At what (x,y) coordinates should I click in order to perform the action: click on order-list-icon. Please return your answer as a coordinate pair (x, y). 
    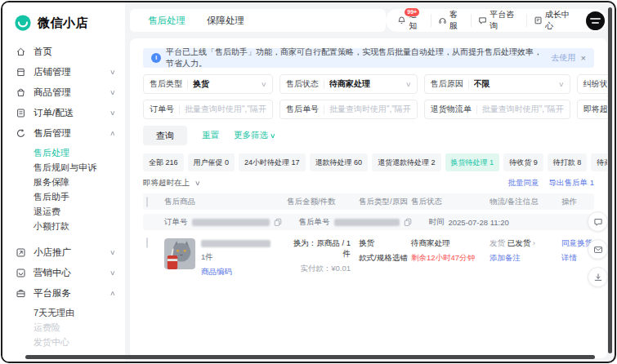
    Looking at the image, I should click on (21, 113).